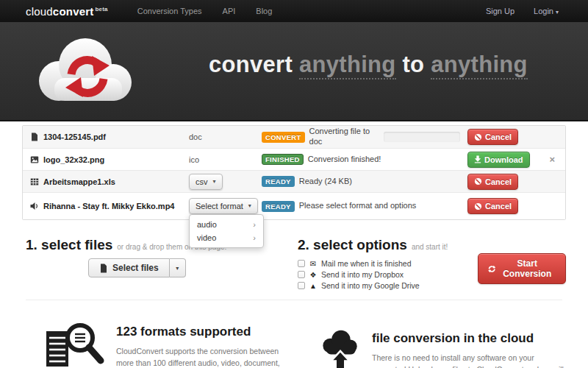 This screenshot has width=588, height=368. What do you see at coordinates (135, 268) in the screenshot?
I see `select-files-label: Select files` at bounding box center [135, 268].